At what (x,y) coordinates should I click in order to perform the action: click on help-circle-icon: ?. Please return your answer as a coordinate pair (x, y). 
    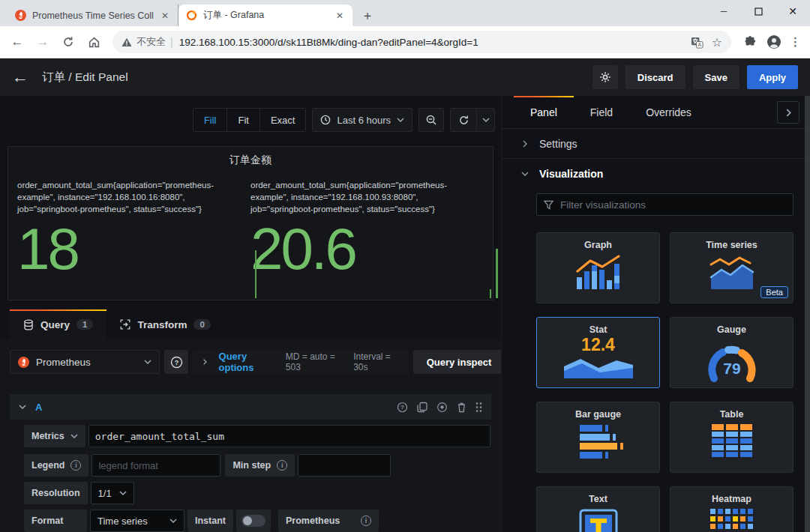
    Looking at the image, I should click on (177, 363).